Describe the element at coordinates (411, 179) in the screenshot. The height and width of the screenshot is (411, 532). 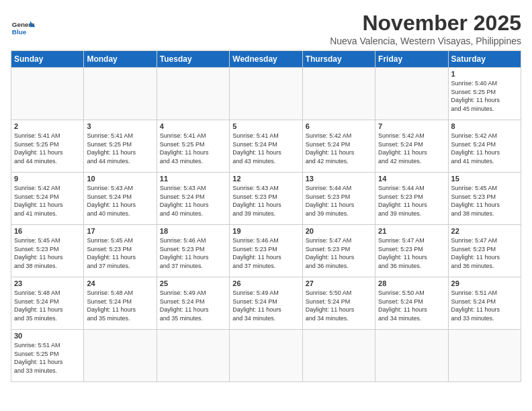
I see `day-number: 14` at that location.